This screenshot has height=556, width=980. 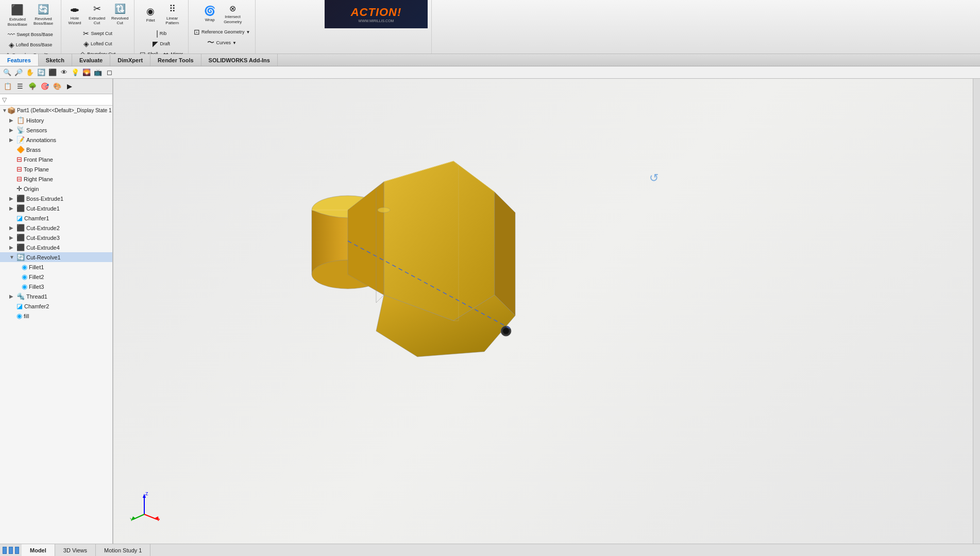 I want to click on curves-icon: 〜, so click(x=211, y=43).